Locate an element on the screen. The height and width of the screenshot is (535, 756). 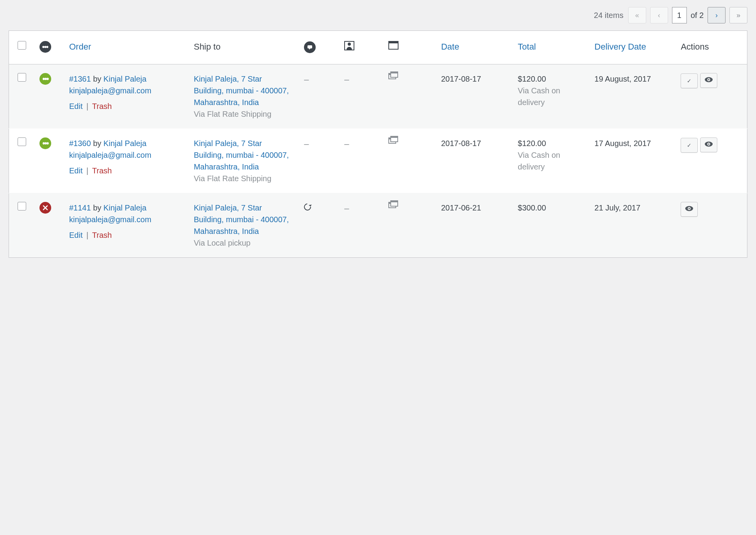
header-actions: Actions is located at coordinates (711, 48).